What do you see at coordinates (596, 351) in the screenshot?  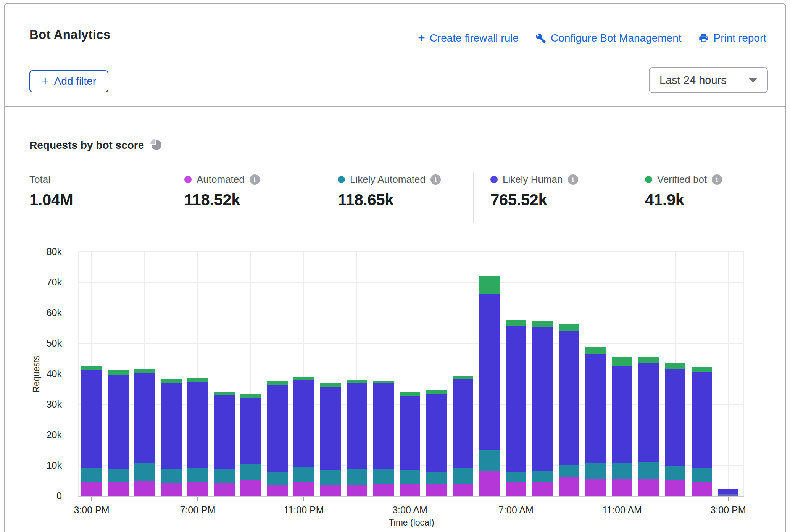 I see `bar-10:00 AM-Verified bot` at bounding box center [596, 351].